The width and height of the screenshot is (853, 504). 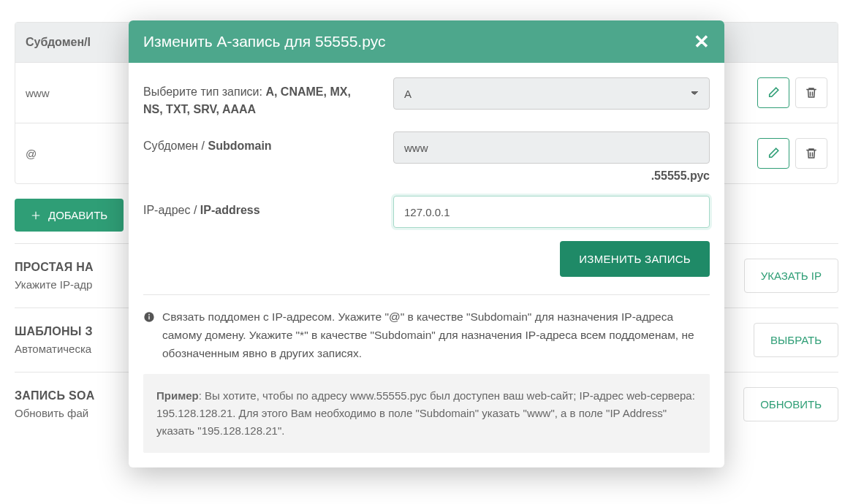 What do you see at coordinates (427, 409) in the screenshot?
I see `example-box: Пример: Вы хотите, чтобы по адресу www.5…` at bounding box center [427, 409].